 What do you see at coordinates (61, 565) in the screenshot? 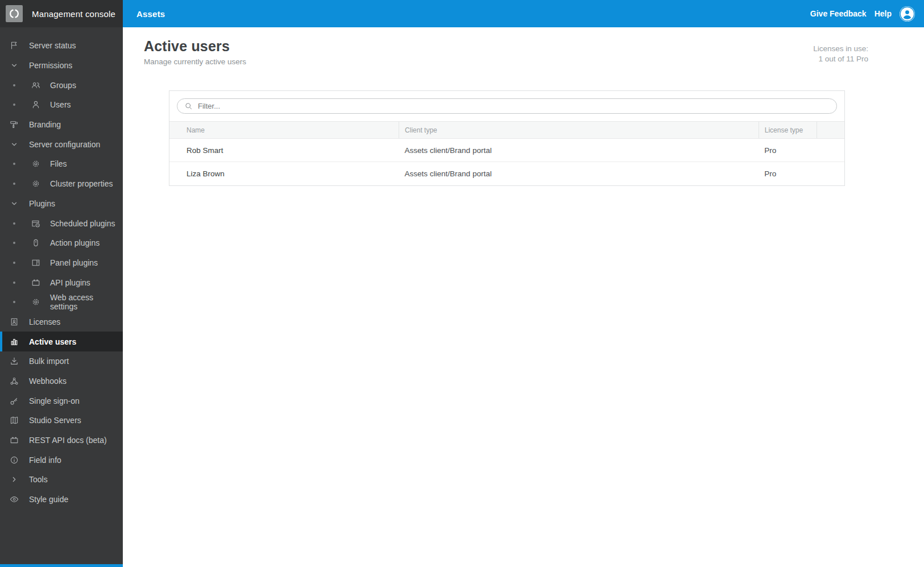
I see `sidebar-bottom-accent` at bounding box center [61, 565].